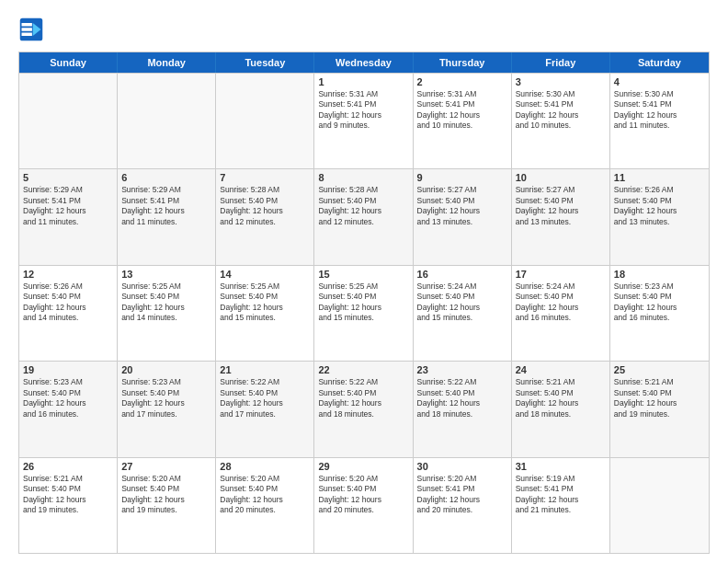 This screenshot has width=728, height=563. I want to click on day-number: 27, so click(166, 466).